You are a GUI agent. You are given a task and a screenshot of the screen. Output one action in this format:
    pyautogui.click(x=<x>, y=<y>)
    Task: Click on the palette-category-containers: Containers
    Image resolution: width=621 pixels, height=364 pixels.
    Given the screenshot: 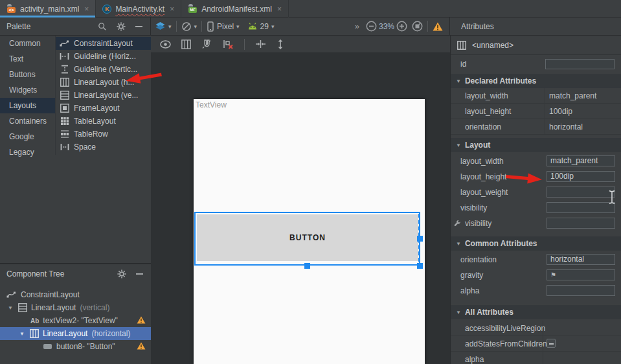 What is the action you would take?
    pyautogui.click(x=27, y=121)
    